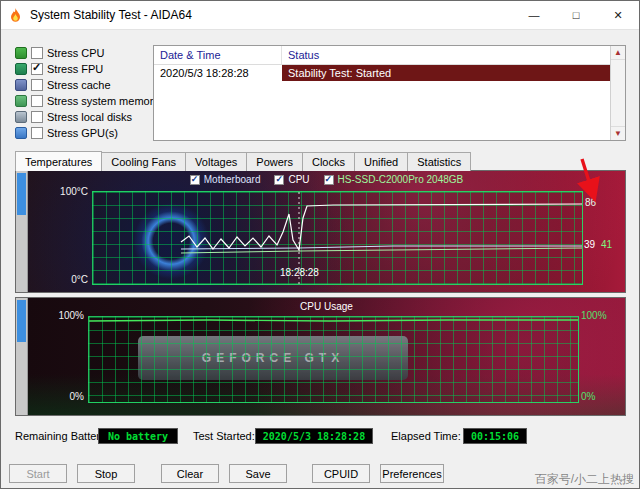 This screenshot has height=489, width=640. What do you see at coordinates (334, 360) in the screenshot?
I see `usage-trace` at bounding box center [334, 360].